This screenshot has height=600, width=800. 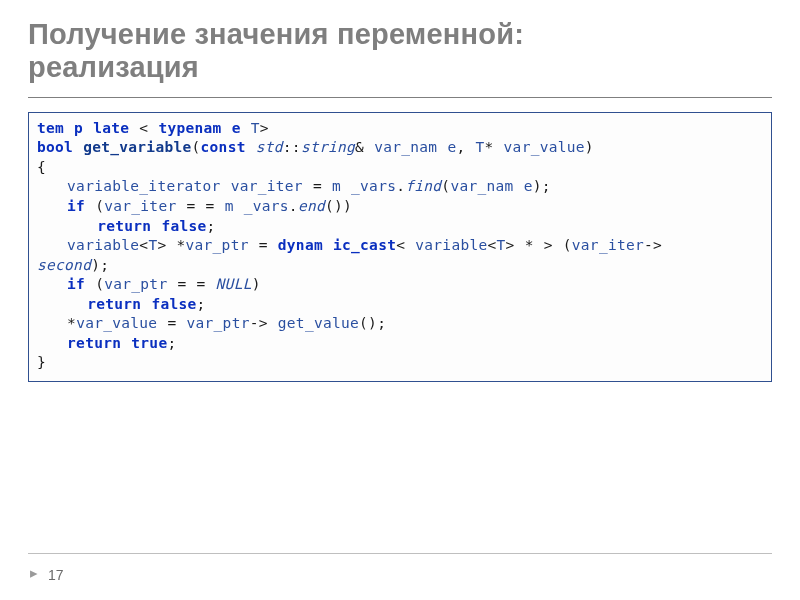 I want to click on kw-const: const, so click(x=224, y=147).